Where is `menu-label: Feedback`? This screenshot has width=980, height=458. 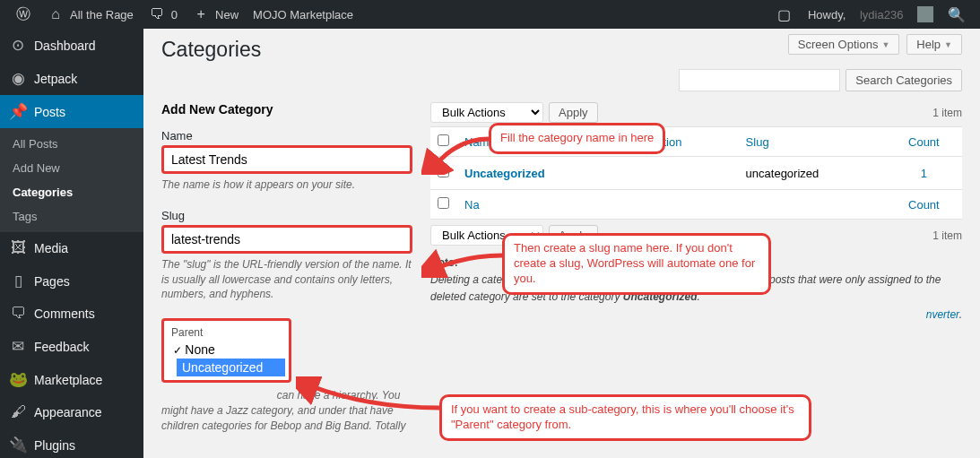 menu-label: Feedback is located at coordinates (61, 347).